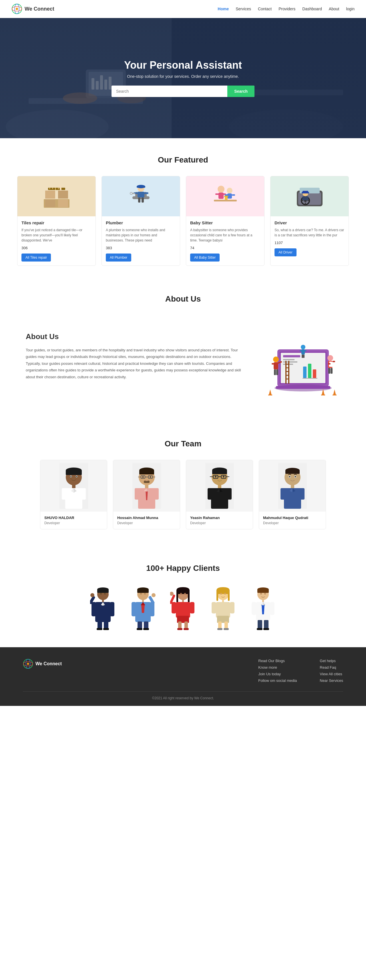 The height and width of the screenshot is (980, 366). Describe the element at coordinates (277, 674) in the screenshot. I see `footer-link-join: Join Us today` at that location.